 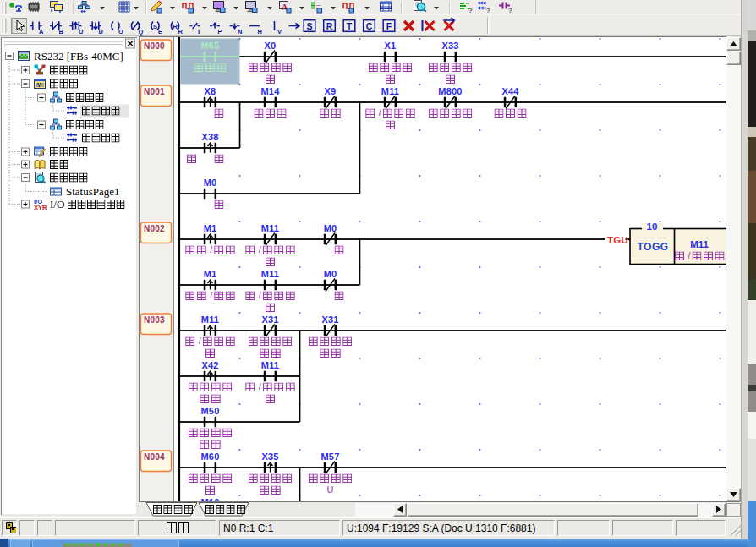 What do you see at coordinates (211, 411) in the screenshot?
I see `svg-text: M50` at bounding box center [211, 411].